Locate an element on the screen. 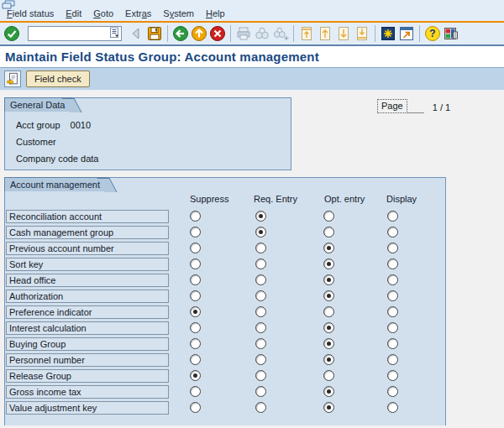 This screenshot has width=504, height=428. back-icon is located at coordinates (181, 34).